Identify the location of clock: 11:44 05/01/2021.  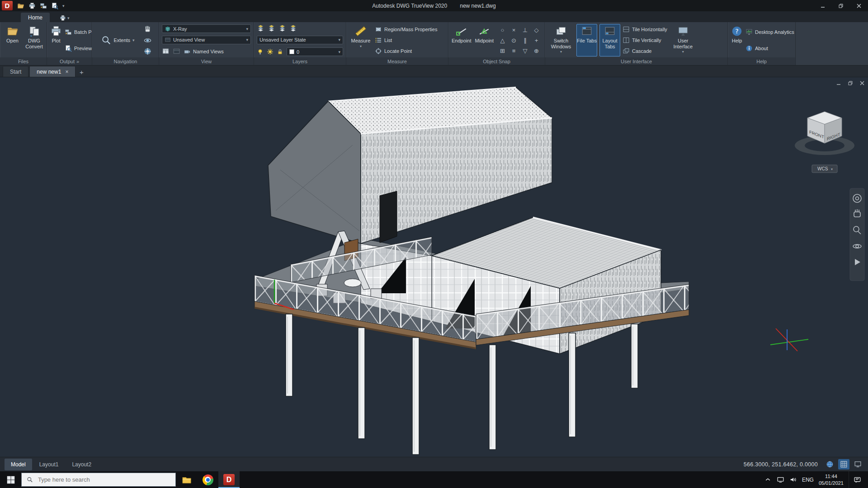
(831, 480).